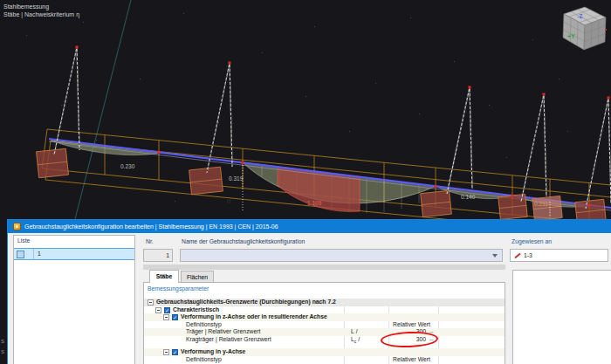  I want to click on tab-staebe: Stäbe, so click(164, 276).